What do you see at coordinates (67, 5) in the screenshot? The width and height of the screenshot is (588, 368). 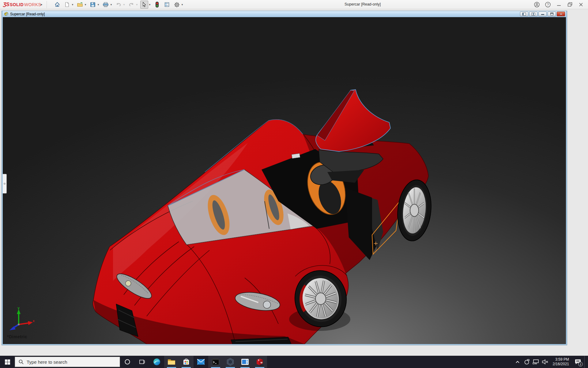 I see `new-document-icon` at bounding box center [67, 5].